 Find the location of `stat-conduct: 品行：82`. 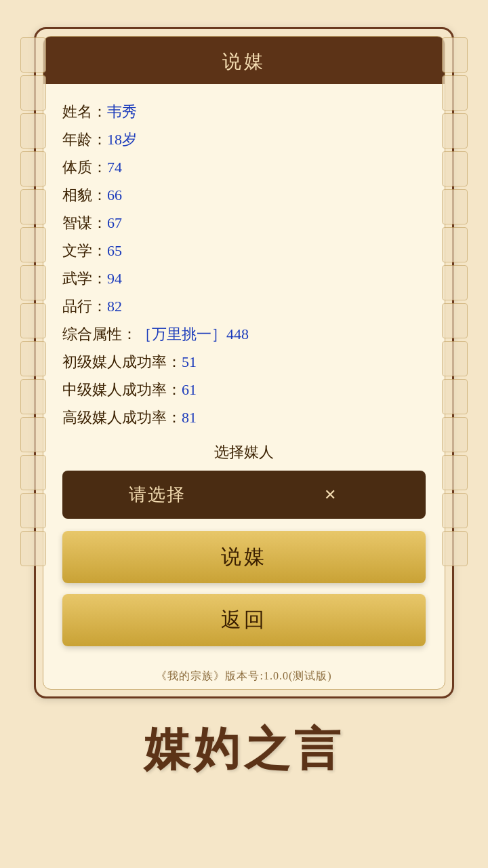

stat-conduct: 品行：82 is located at coordinates (244, 307).